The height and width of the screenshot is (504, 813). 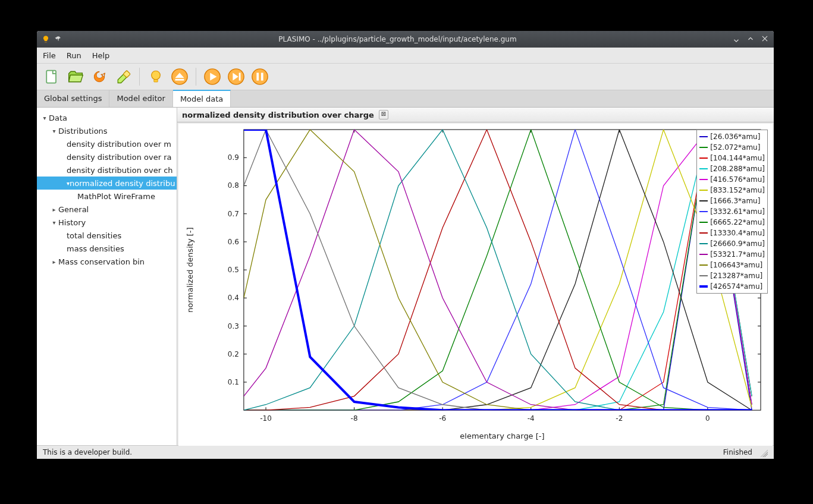 I want to click on legend-item: [26.036*amu], so click(x=732, y=137).